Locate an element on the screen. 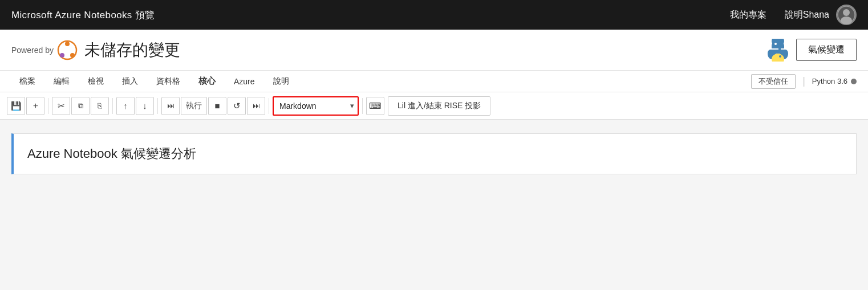 This screenshot has height=290, width=868. notebook-cell: Azure Notebook 氣候變遷分析 is located at coordinates (434, 154).